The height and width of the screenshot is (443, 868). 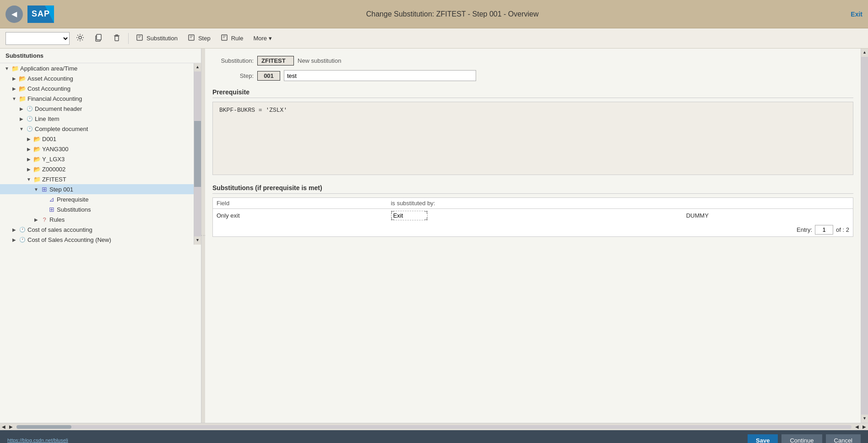 What do you see at coordinates (97, 209) in the screenshot?
I see `tree-item-substitutions: ⊞ Substitutions` at bounding box center [97, 209].